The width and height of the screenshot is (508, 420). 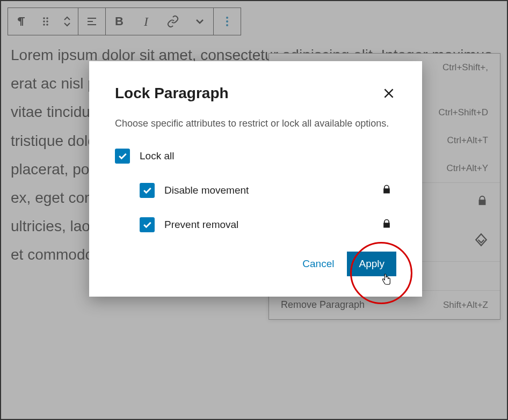 What do you see at coordinates (172, 93) in the screenshot?
I see `modal-title: Lock Paragraph` at bounding box center [172, 93].